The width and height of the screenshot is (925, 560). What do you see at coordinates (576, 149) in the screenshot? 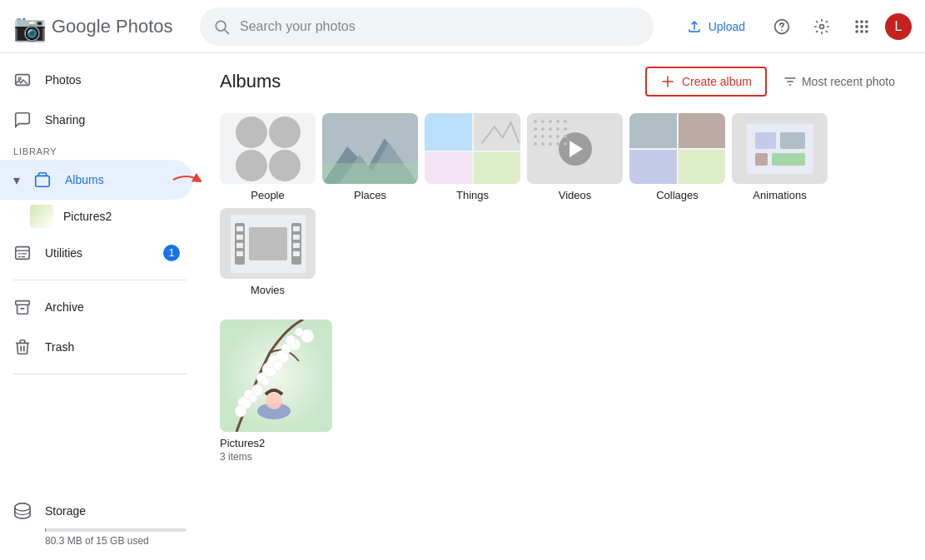
I see `play-triangle` at bounding box center [576, 149].